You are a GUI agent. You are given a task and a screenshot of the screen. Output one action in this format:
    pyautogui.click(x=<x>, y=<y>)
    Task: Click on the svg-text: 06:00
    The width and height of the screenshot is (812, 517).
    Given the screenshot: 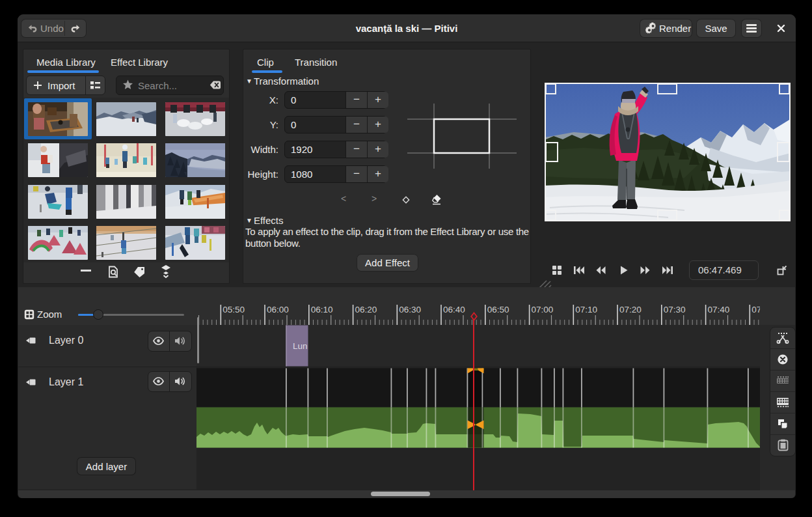 What is the action you would take?
    pyautogui.click(x=278, y=310)
    